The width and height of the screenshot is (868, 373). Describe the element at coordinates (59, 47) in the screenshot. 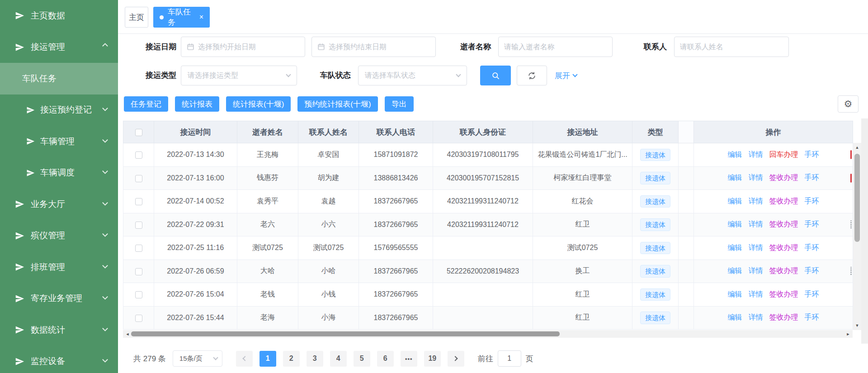

I see `sidebar-item: 接运管理` at that location.